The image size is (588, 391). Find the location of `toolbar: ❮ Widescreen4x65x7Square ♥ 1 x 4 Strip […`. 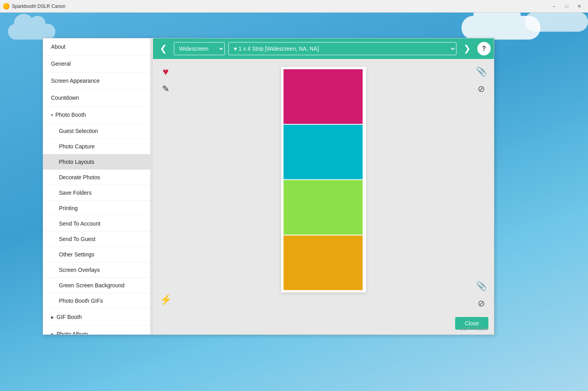

toolbar: ❮ Widescreen4x65x7Square ♥ 1 x 4 Strip [… is located at coordinates (323, 49).